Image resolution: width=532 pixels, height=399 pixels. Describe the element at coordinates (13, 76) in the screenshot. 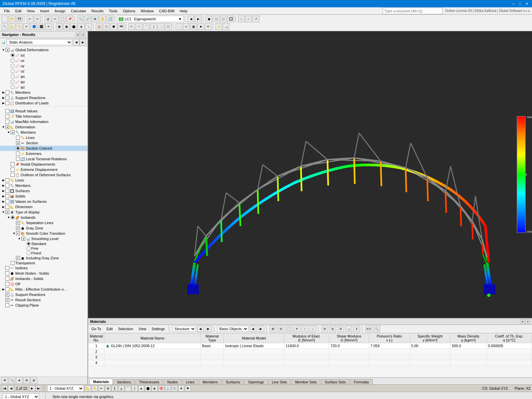

I see `radio-phix` at that location.